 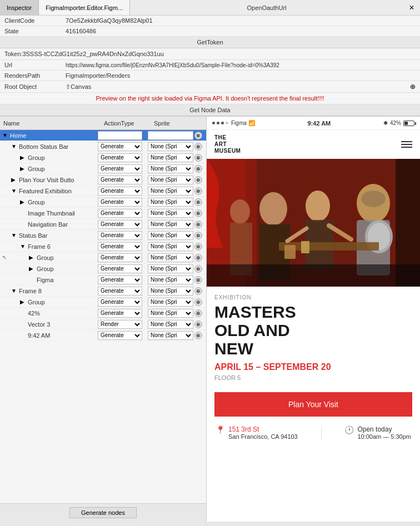 I want to click on plan-visit-button: Plan Your Visit, so click(x=313, y=404).